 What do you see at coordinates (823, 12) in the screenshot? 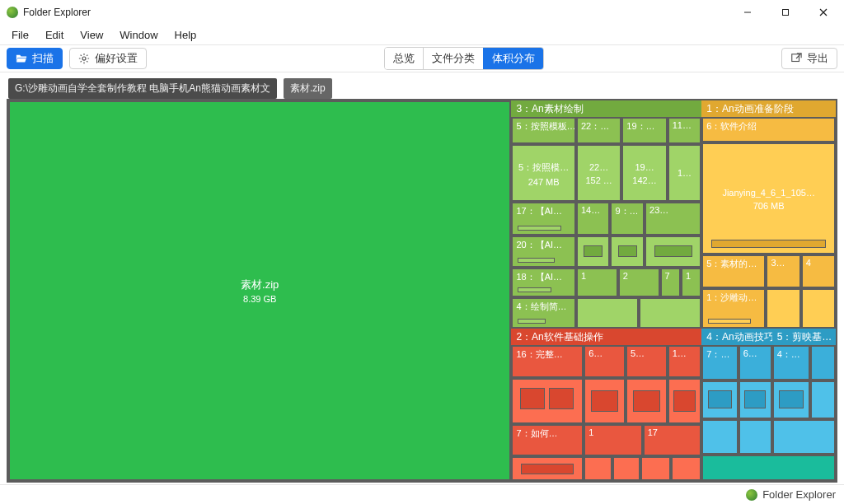
I see `close-button` at bounding box center [823, 12].